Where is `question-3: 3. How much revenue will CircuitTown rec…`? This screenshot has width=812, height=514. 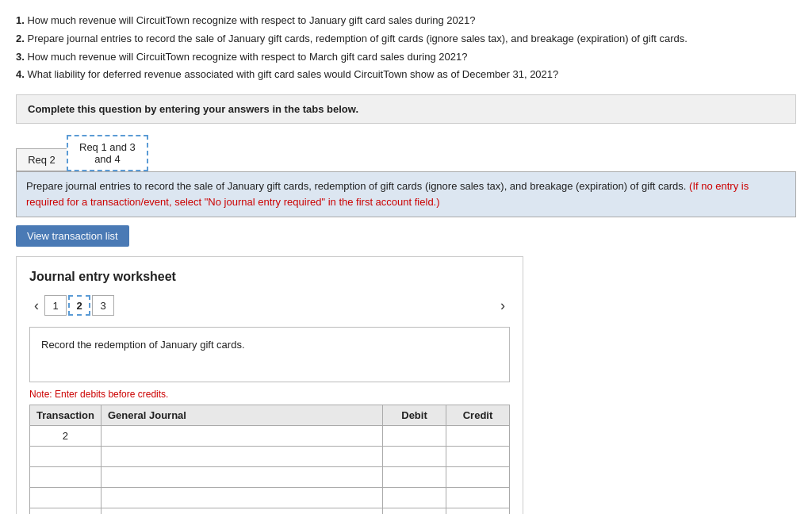
question-3: 3. How much revenue will CircuitTown rec… is located at coordinates (406, 57).